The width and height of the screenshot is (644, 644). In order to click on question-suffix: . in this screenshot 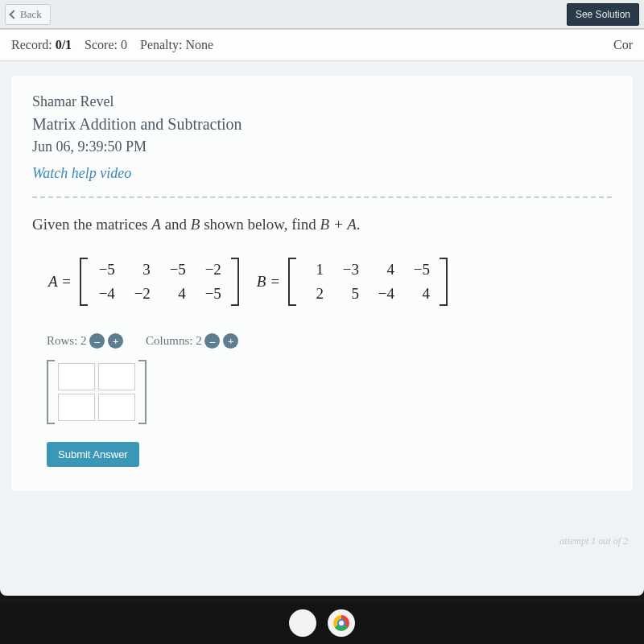, I will do `click(359, 224)`.